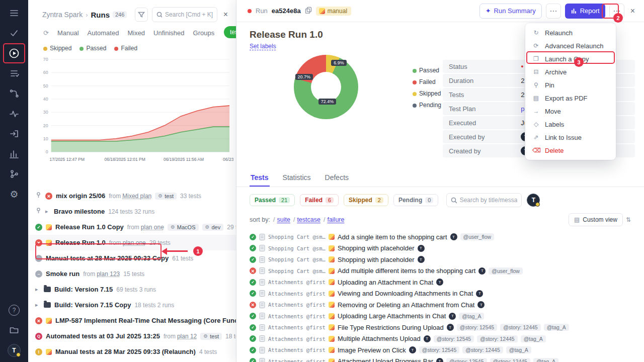  Describe the element at coordinates (132, 336) in the screenshot. I see `run-list-item: Automated tests at 03 Jul 2025 13:25 fro…` at that location.